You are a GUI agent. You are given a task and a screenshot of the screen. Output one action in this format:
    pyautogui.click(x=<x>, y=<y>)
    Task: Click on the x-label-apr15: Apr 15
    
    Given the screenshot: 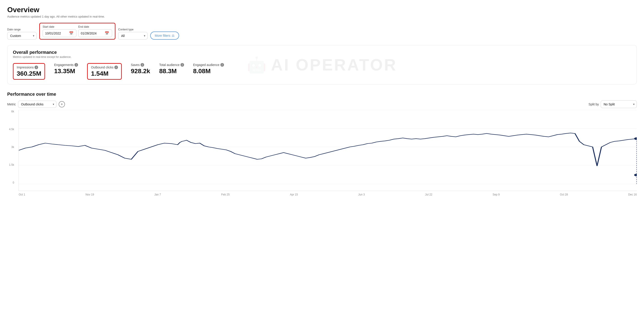 What is the action you would take?
    pyautogui.click(x=294, y=195)
    